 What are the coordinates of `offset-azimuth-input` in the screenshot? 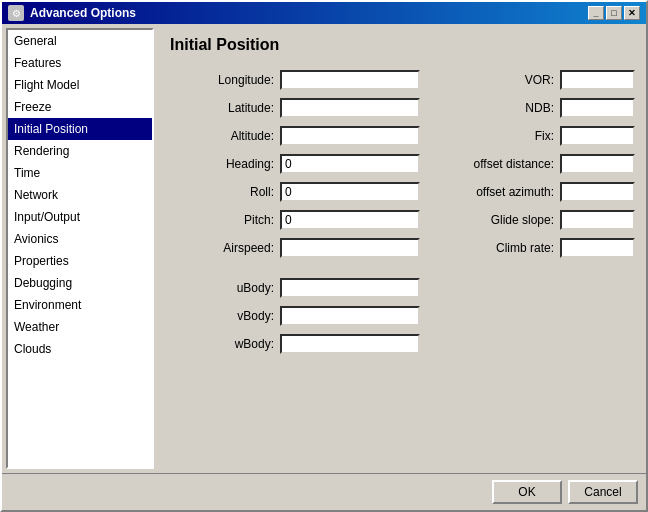 It's located at (598, 192).